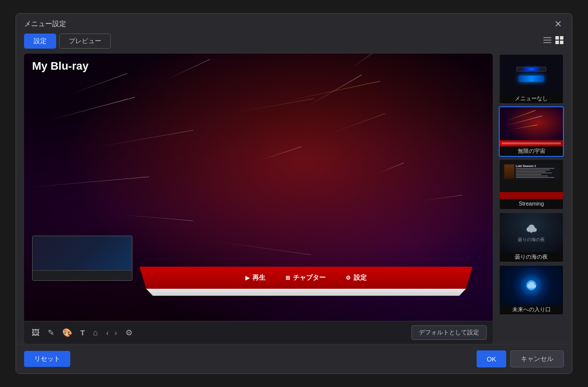 Image resolution: width=588 pixels, height=387 pixels. What do you see at coordinates (537, 166) in the screenshot?
I see `streaming-title-sm: Loki Season 1` at bounding box center [537, 166].